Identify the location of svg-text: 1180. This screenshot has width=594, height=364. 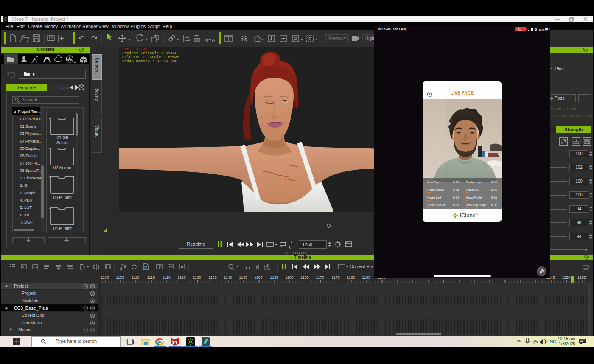
(350, 277).